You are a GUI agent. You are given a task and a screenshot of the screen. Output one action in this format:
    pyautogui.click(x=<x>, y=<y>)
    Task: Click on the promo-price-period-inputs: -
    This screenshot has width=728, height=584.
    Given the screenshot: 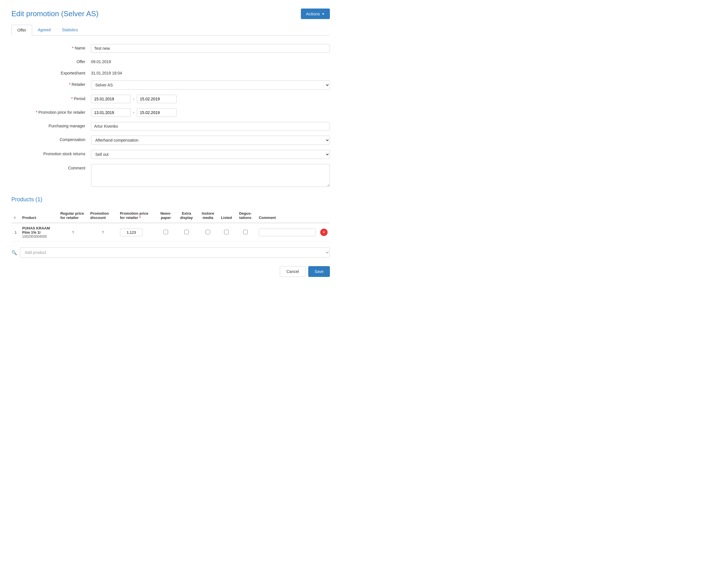 What is the action you would take?
    pyautogui.click(x=211, y=113)
    